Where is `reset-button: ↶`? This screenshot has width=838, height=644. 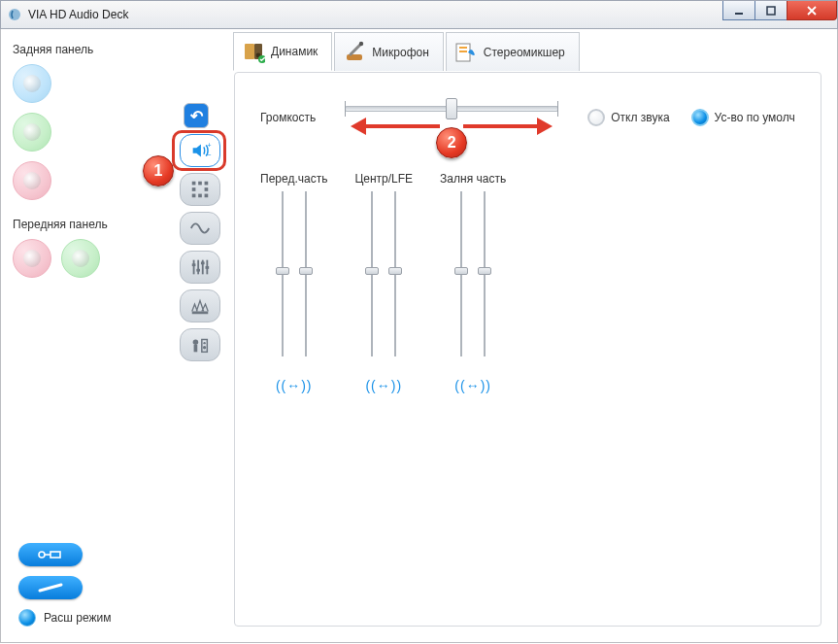
reset-button: ↶ is located at coordinates (196, 116).